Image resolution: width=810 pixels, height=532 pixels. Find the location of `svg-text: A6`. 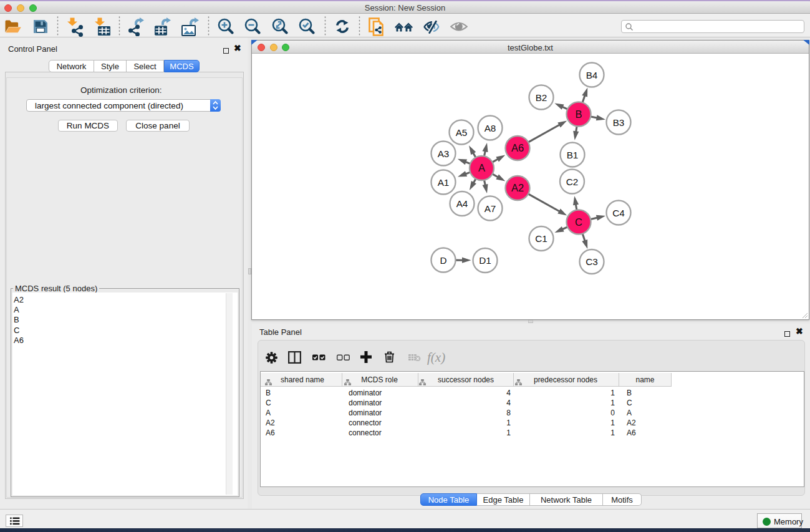

svg-text: A6 is located at coordinates (518, 148).